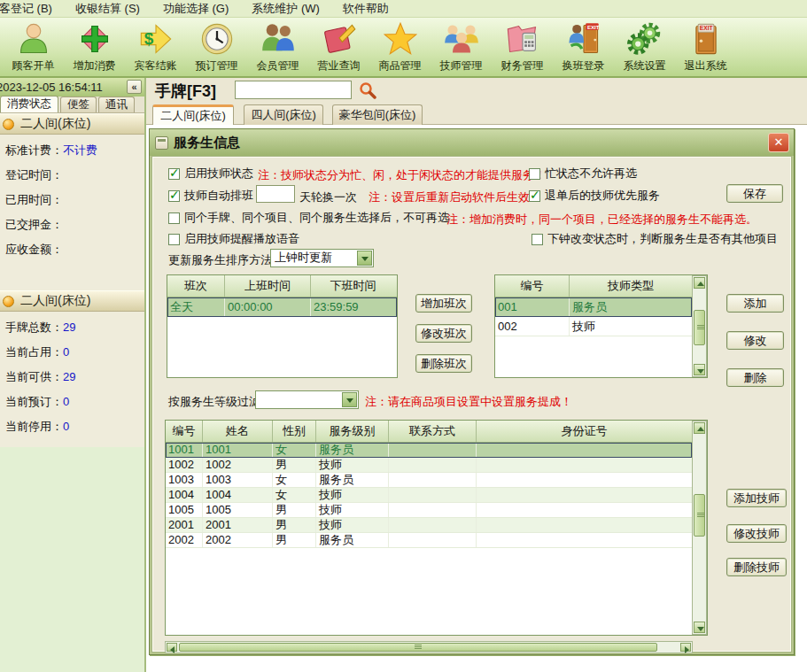  I want to click on handbrand-search-input, so click(293, 90).